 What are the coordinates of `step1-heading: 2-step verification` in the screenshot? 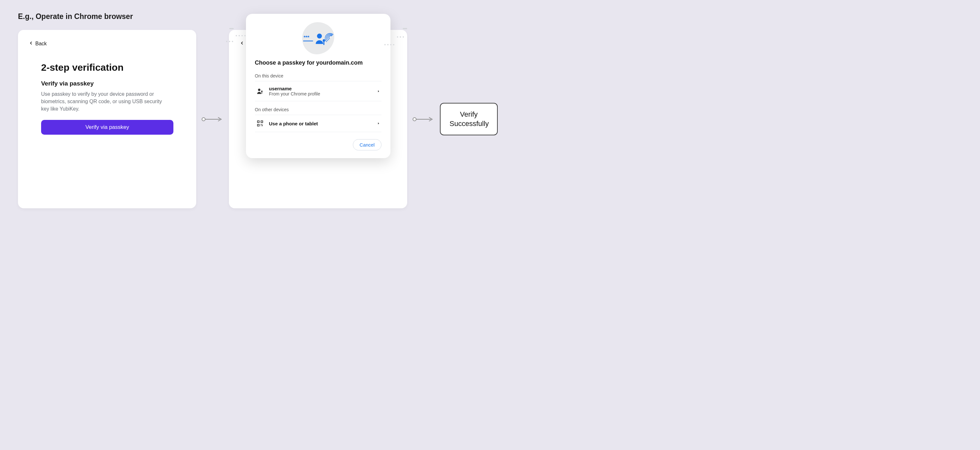 It's located at (107, 68).